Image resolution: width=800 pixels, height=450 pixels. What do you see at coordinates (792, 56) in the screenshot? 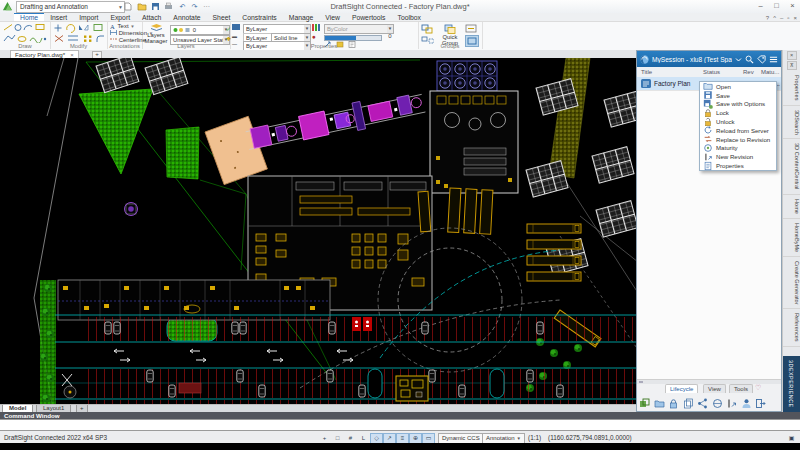
I see `panel-close-icon: ×` at bounding box center [792, 56].